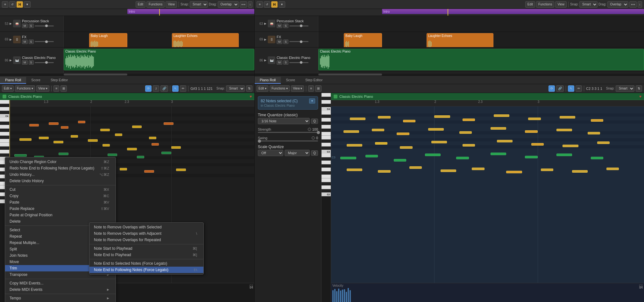 The height and width of the screenshot is (302, 644). Describe the element at coordinates (311, 89) in the screenshot. I see `list-btn-right: ≡` at that location.